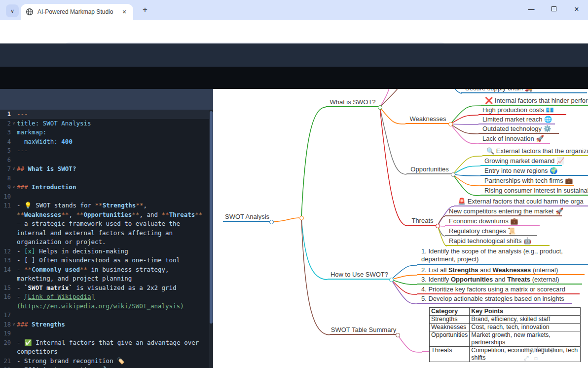 This screenshot has width=588, height=368. Describe the element at coordinates (503, 256) in the screenshot. I see `mindmap-node: 1. Identify the scope of the analysis (e…` at that location.